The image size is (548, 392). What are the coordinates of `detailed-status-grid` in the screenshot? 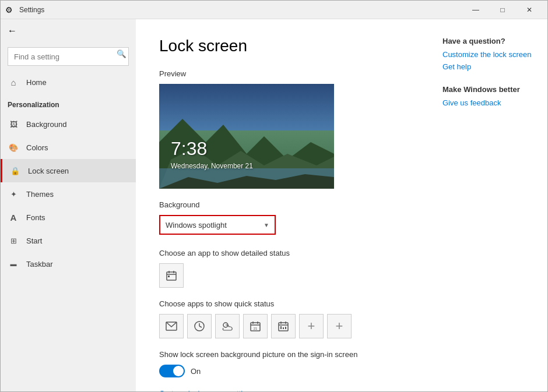 It's located at (283, 276).